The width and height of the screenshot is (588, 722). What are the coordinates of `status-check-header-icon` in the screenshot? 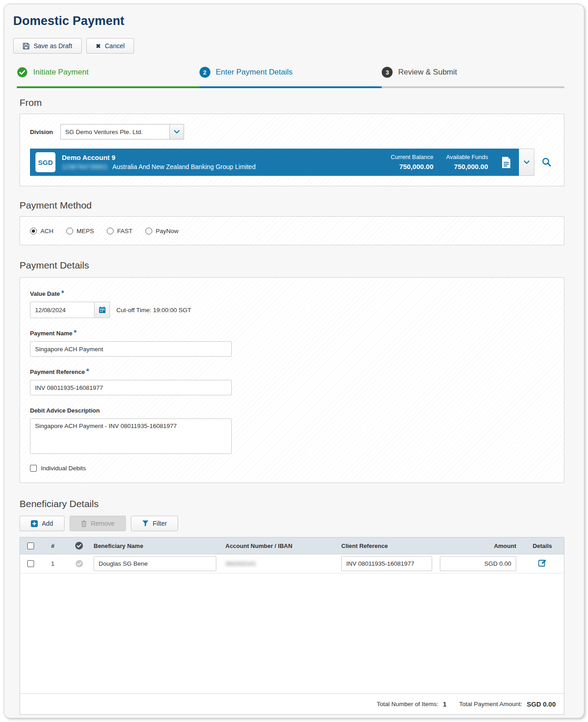 It's located at (79, 546).